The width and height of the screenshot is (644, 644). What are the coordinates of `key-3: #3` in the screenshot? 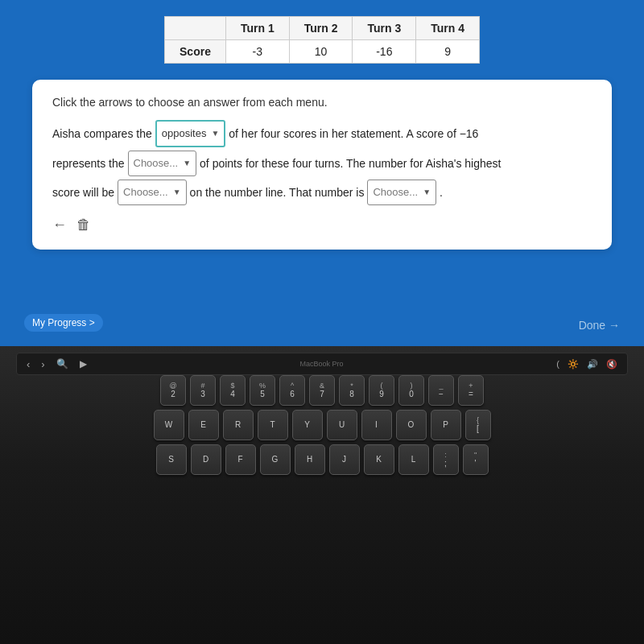 It's located at (203, 390).